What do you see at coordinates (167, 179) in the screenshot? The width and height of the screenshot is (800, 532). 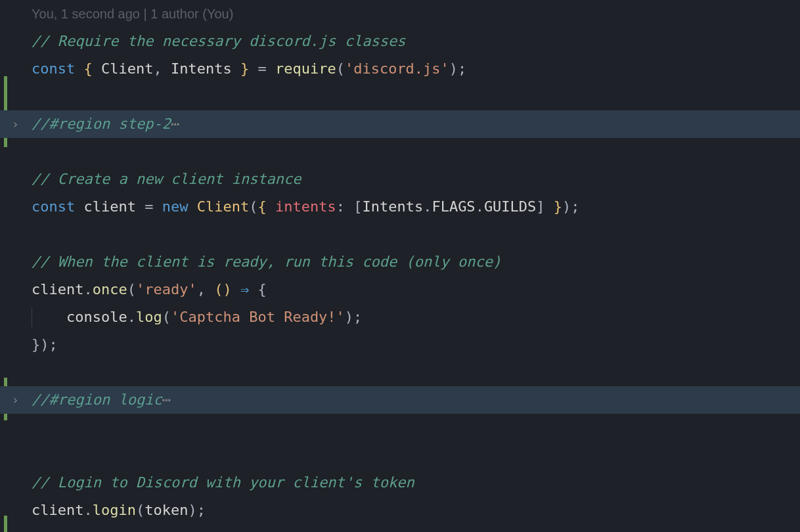 I see `comment: // Create a new client instance` at bounding box center [167, 179].